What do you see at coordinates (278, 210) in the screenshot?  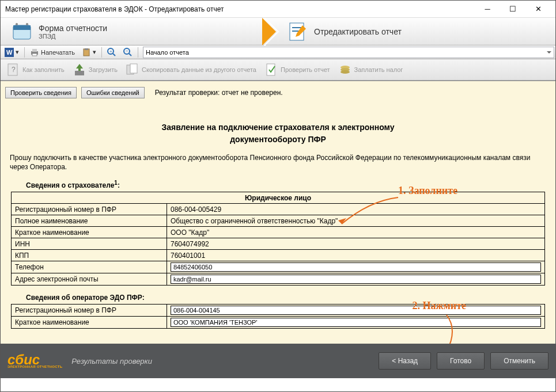 I see `table-row: Регистрационный номер в ПФР086-004-00542…` at bounding box center [278, 210].